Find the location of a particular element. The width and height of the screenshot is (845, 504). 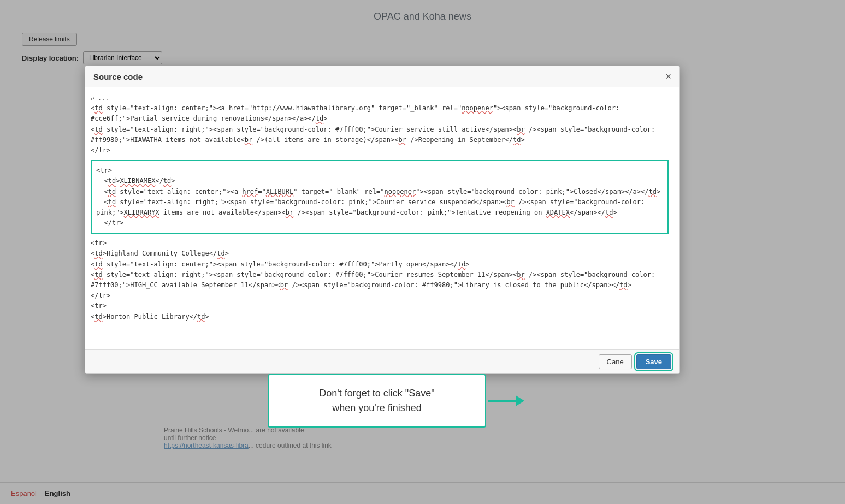

save-callout: Don't forget to click "Save"when you're … is located at coordinates (377, 401).